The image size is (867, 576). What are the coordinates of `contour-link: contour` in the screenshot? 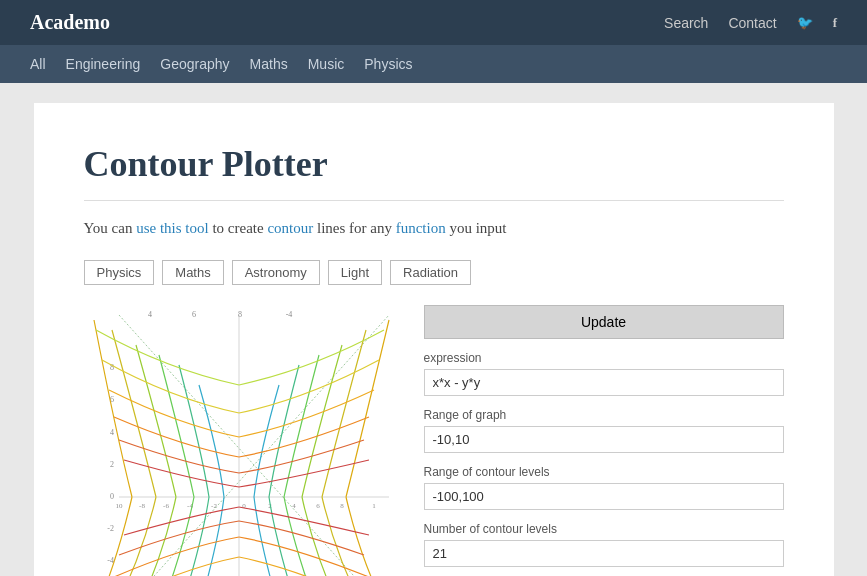 It's located at (290, 228).